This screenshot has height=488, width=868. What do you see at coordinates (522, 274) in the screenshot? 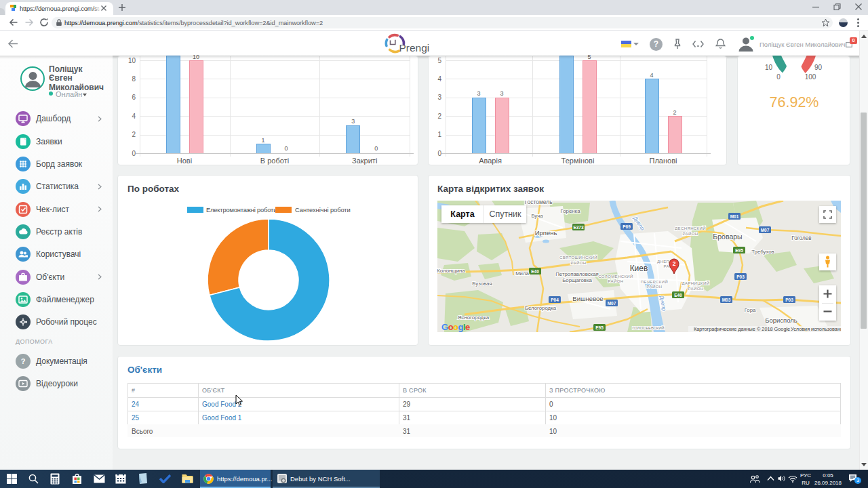
I see `svg-text: Мила` at bounding box center [522, 274].